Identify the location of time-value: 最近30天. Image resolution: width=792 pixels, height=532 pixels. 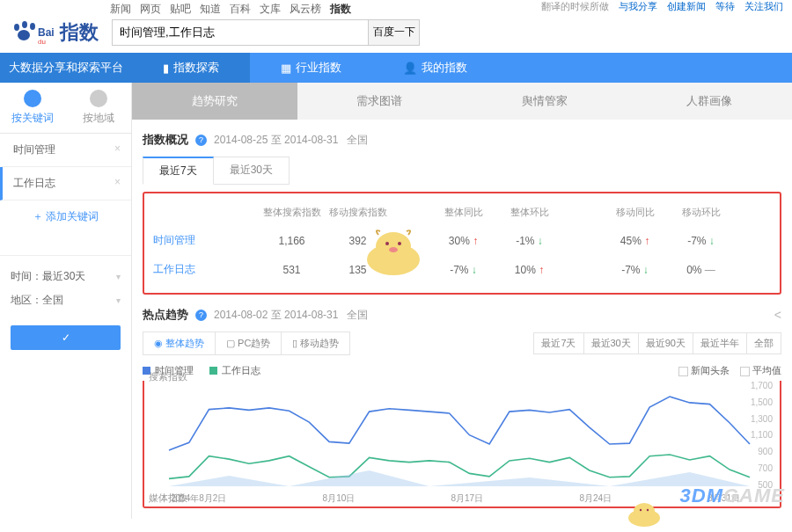
(63, 276).